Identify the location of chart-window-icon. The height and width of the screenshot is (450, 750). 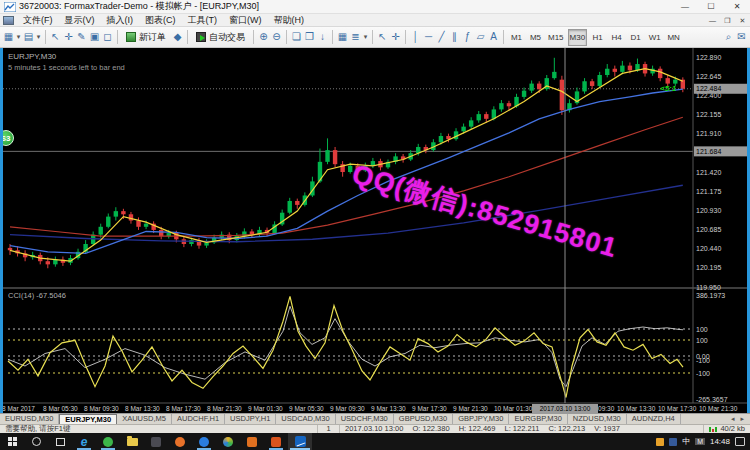
(8, 20).